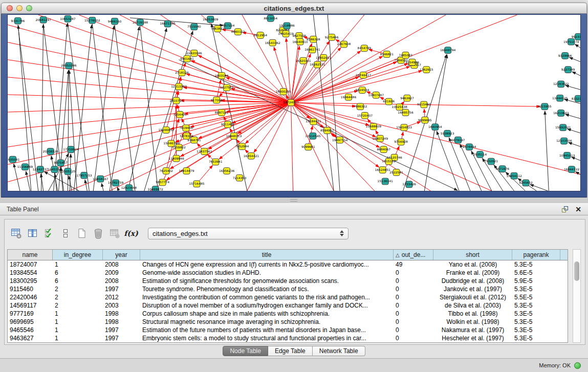  Describe the element at coordinates (122, 255) in the screenshot. I see `column-header-year: year` at that location.